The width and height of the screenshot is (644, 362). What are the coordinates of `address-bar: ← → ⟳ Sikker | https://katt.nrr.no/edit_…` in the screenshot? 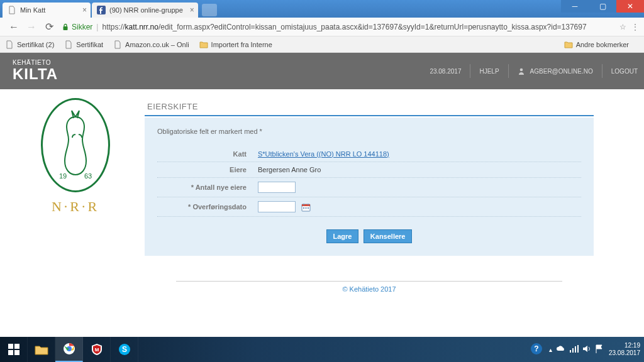 It's located at (322, 27).